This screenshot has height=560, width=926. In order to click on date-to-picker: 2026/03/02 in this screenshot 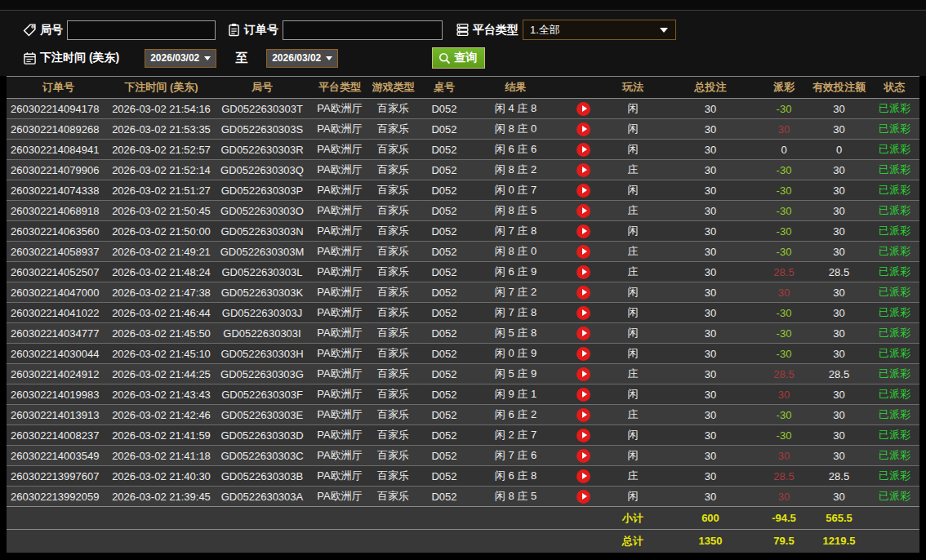, I will do `click(302, 59)`.